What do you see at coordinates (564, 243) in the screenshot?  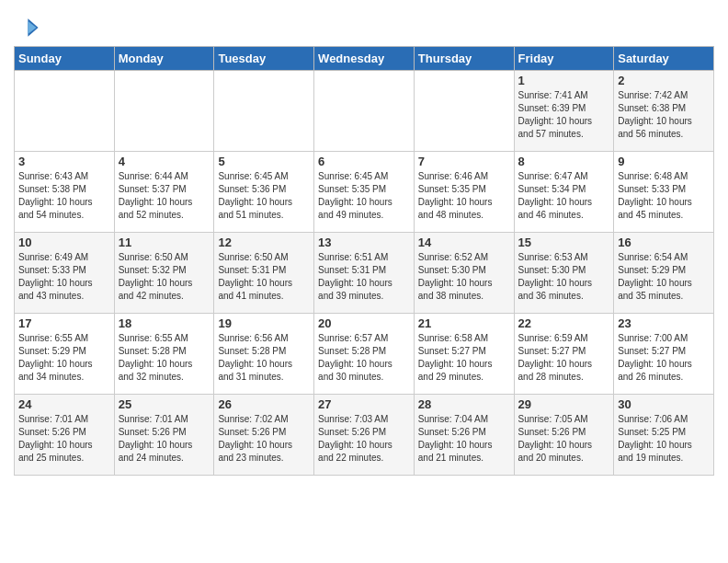 I see `day-number: 15` at bounding box center [564, 243].